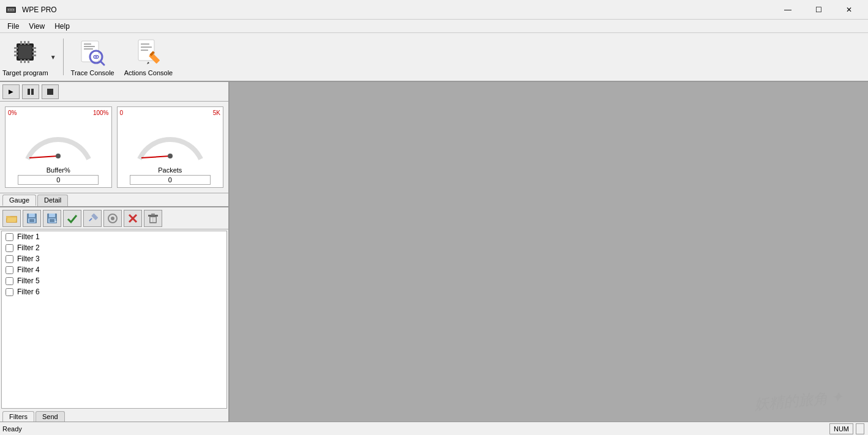 The image size is (868, 435). I want to click on app-title: WPE PRO, so click(398, 10).